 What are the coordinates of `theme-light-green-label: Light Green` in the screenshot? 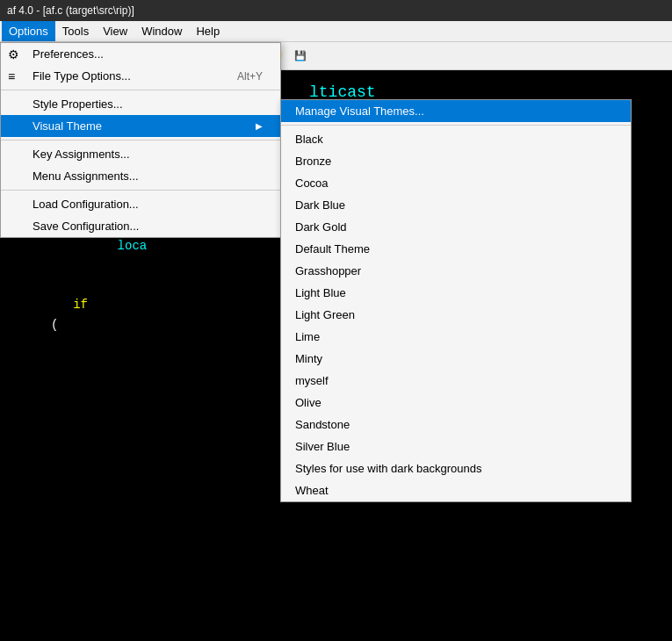 It's located at (325, 314).